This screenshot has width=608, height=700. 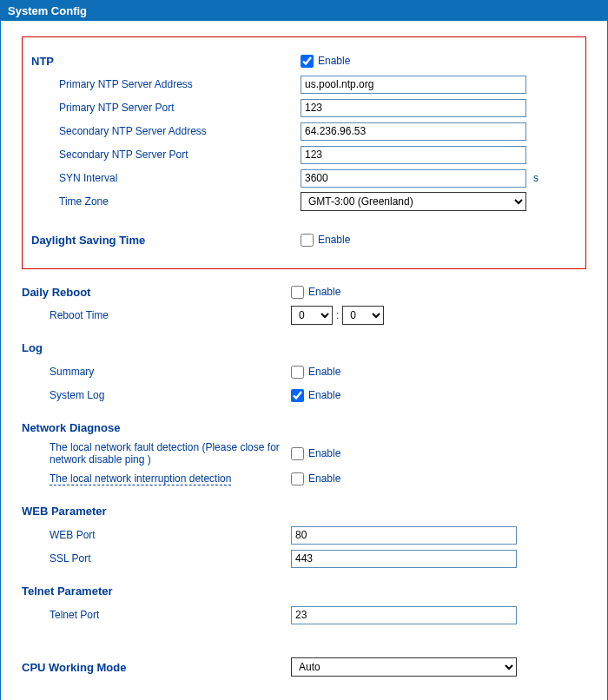 I want to click on reboot-heading-row: Daily Reboot Enable, so click(x=304, y=292).